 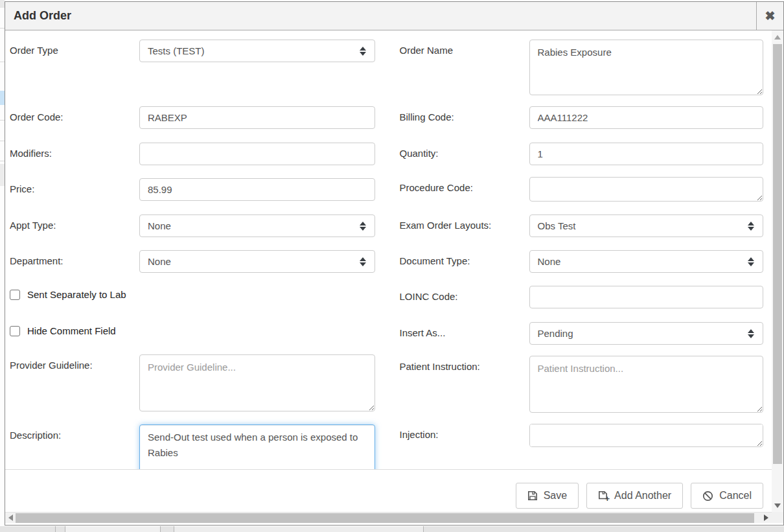 I want to click on save-button: Save, so click(x=547, y=496).